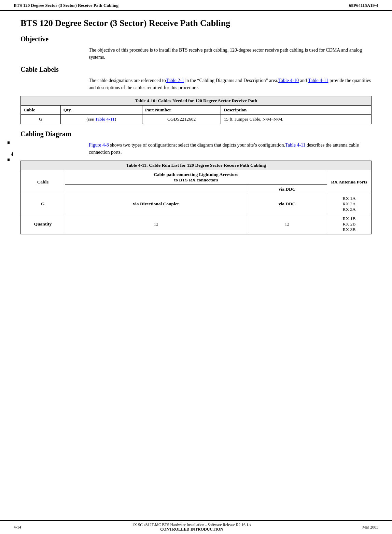 The width and height of the screenshot is (392, 534). Describe the element at coordinates (196, 110) in the screenshot. I see `table-4-10-header-row: Cable Qty. Part Number Description` at that location.